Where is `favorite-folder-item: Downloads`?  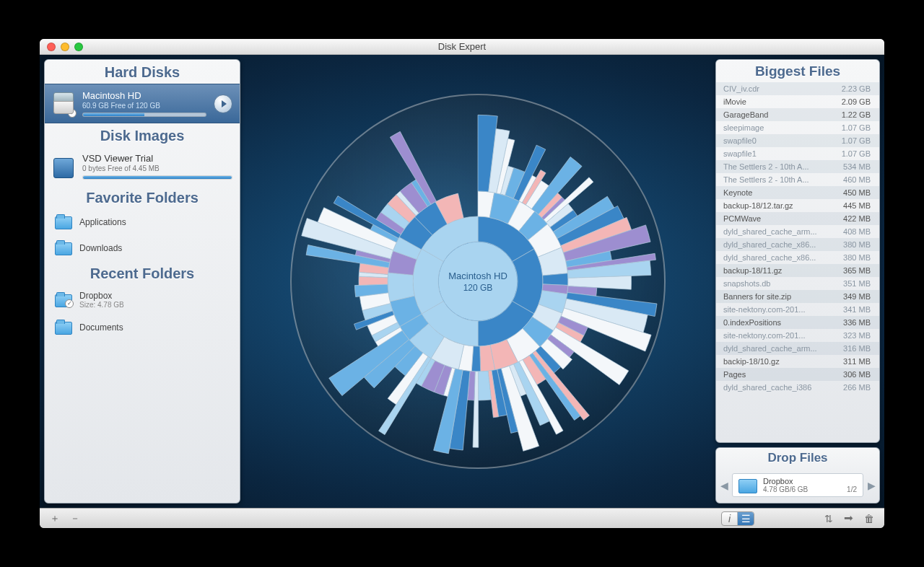 favorite-folder-item: Downloads is located at coordinates (142, 248).